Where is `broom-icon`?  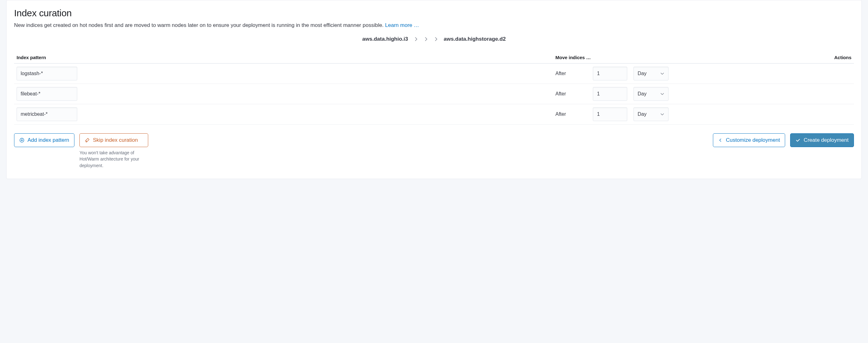 broom-icon is located at coordinates (87, 140).